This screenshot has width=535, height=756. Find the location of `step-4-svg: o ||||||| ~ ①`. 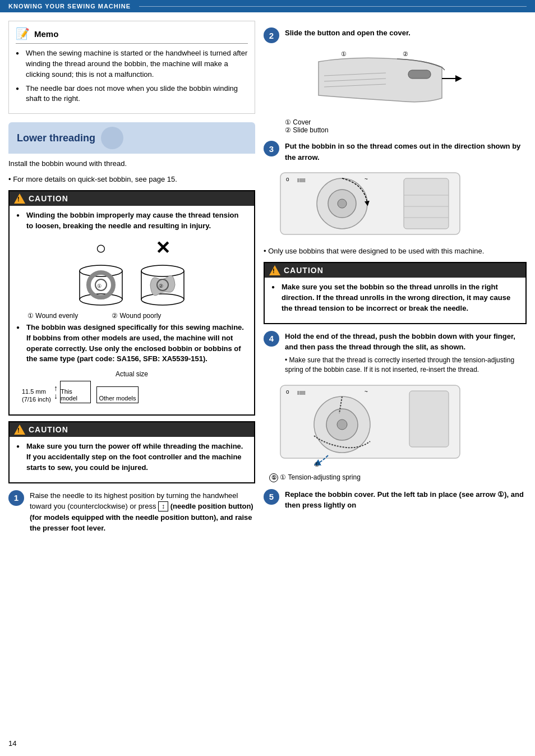

step-4-svg: o ||||||| ~ ① is located at coordinates (367, 425).